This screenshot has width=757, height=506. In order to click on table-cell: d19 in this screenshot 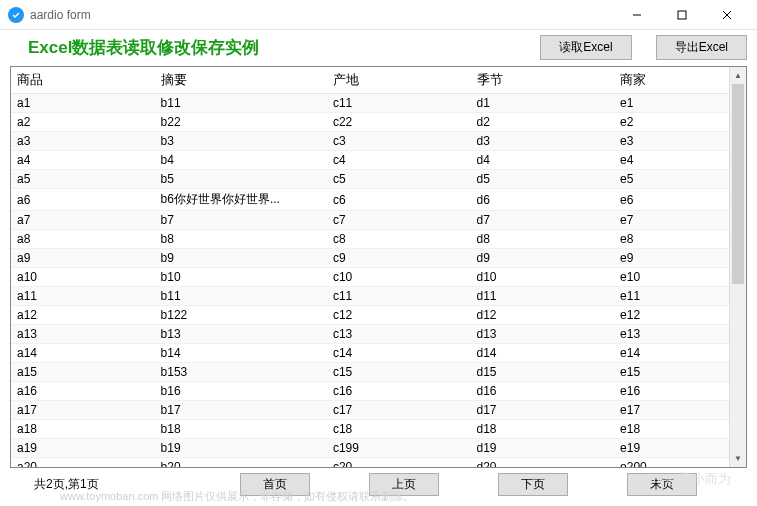, I will do `click(543, 448)`.